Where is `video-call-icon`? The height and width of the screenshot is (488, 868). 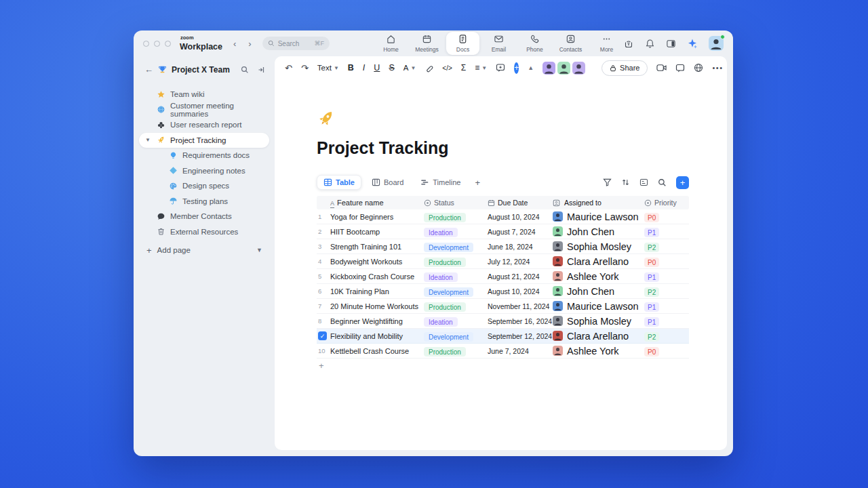 video-call-icon is located at coordinates (662, 68).